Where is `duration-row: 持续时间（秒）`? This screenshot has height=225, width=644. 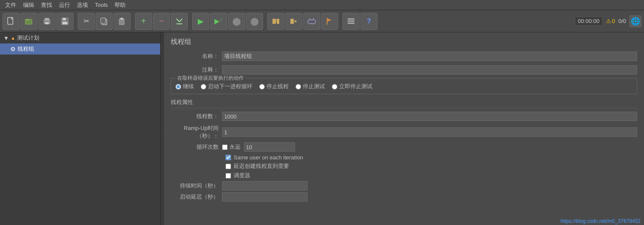
duration-row: 持续时间（秒） is located at coordinates (404, 186).